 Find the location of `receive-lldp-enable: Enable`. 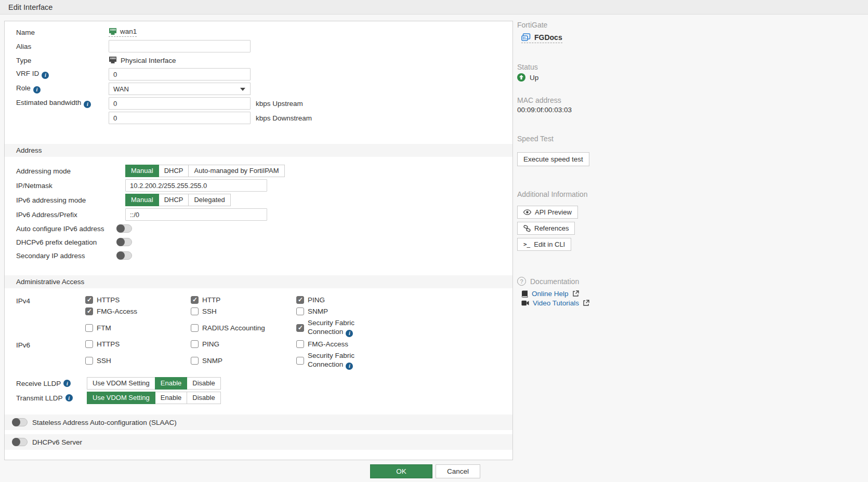

receive-lldp-enable: Enable is located at coordinates (171, 383).